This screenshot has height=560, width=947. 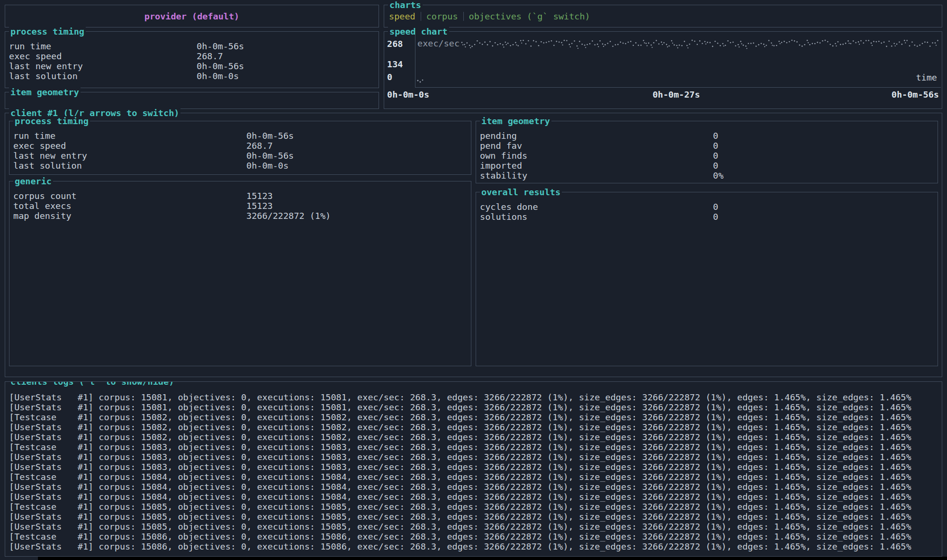 What do you see at coordinates (707, 155) in the screenshot?
I see `stat-row: own finds 0` at bounding box center [707, 155].